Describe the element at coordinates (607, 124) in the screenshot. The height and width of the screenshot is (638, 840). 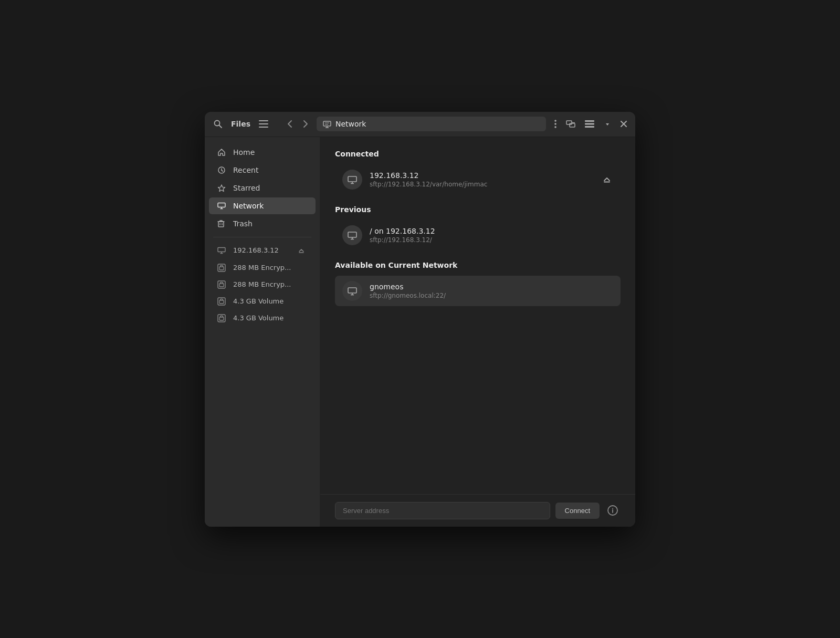
I see `sort-button` at that location.